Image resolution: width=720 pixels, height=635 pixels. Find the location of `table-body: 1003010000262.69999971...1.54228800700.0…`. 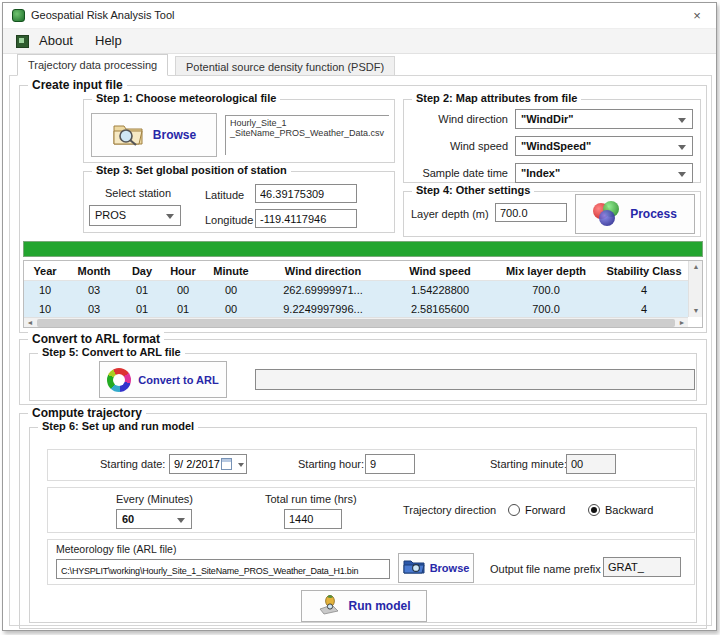

table-body: 1003010000262.69999971...1.54228800700.0… is located at coordinates (356, 300).